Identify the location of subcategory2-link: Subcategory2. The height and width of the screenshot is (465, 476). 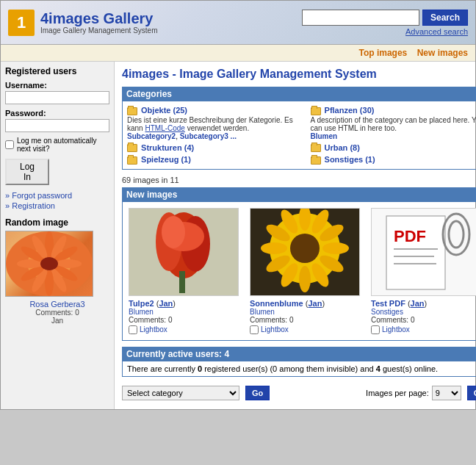
(151, 137).